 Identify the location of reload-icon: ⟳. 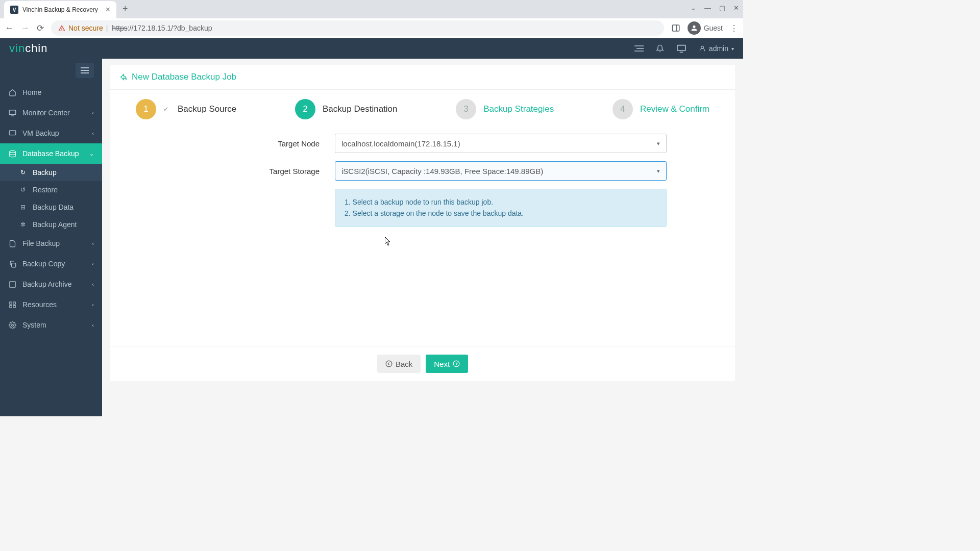
(40, 29).